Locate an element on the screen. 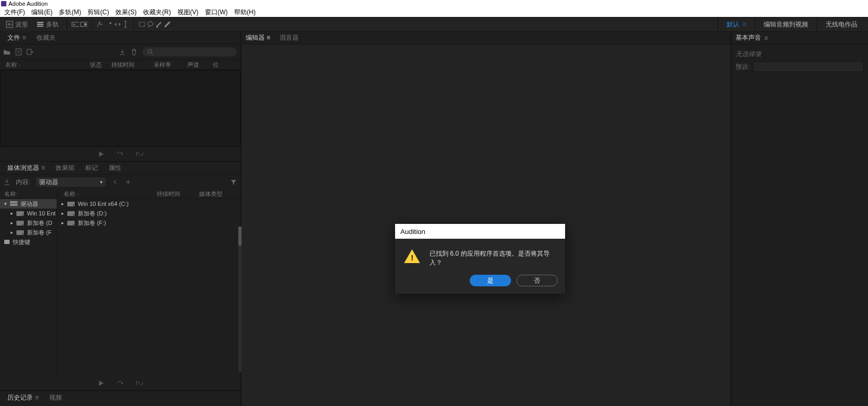 This screenshot has height=406, width=868. back-icon is located at coordinates (115, 182).